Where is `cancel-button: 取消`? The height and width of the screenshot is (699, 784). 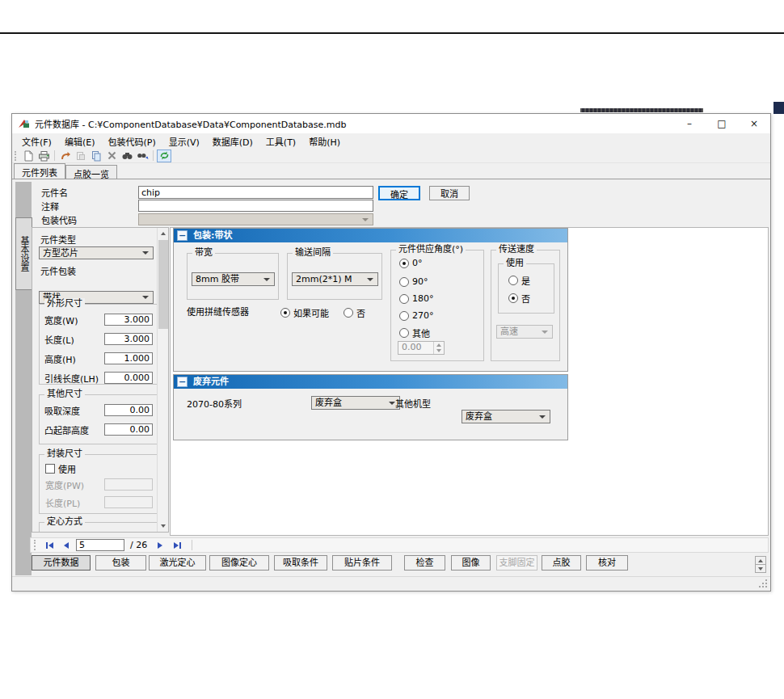 cancel-button: 取消 is located at coordinates (449, 193).